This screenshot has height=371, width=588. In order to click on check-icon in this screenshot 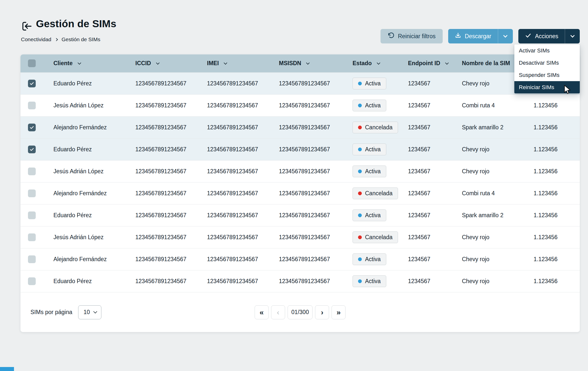, I will do `click(528, 36)`.